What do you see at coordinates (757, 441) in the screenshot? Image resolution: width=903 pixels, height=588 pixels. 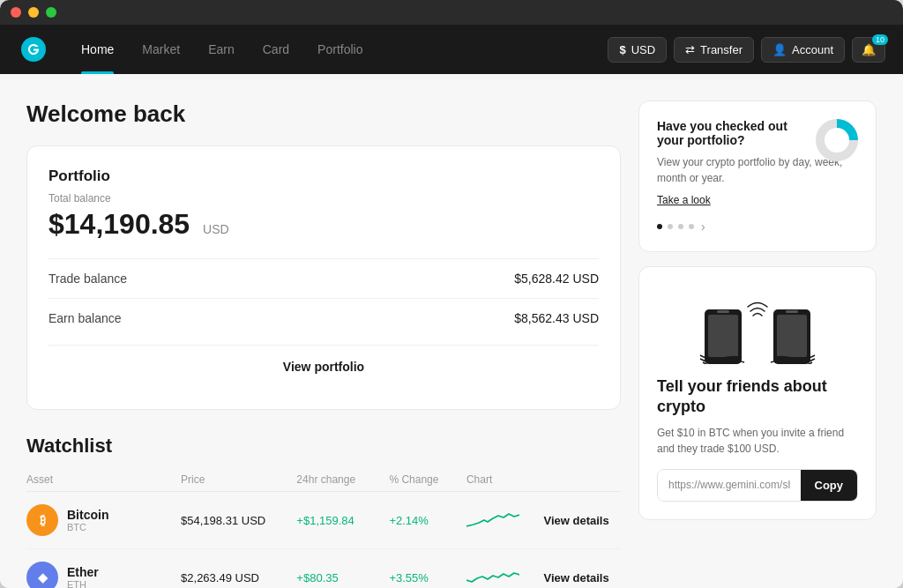 I see `referral-text: Get $10 in BTC when you invite a friend …` at bounding box center [757, 441].